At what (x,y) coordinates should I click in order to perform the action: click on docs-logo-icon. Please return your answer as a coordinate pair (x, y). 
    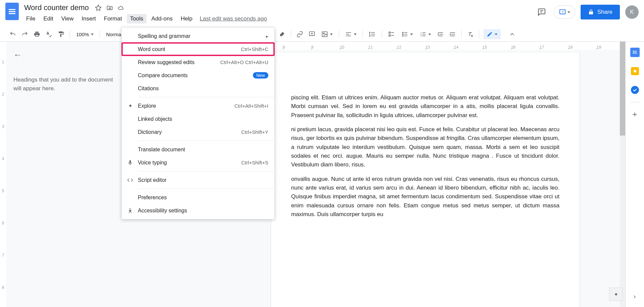
    Looking at the image, I should click on (12, 11).